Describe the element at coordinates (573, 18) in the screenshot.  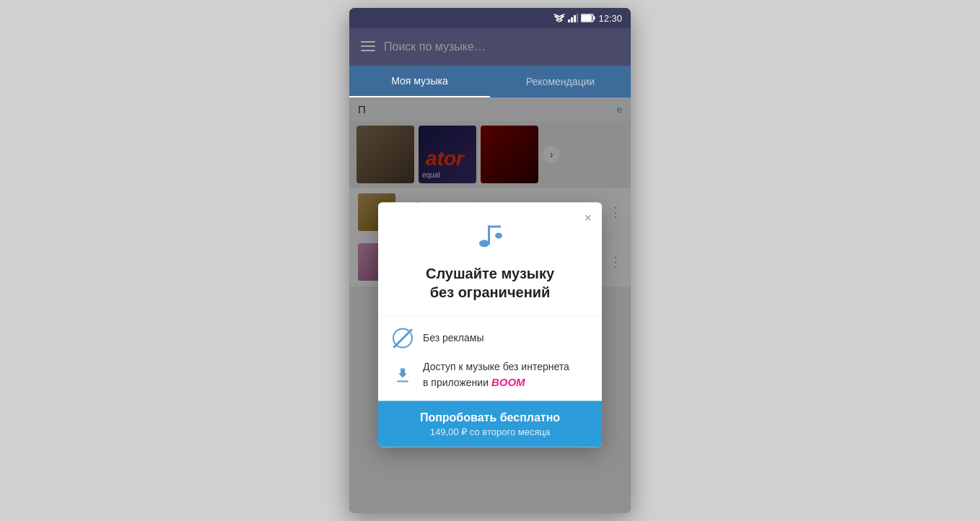
I see `signal-icon` at that location.